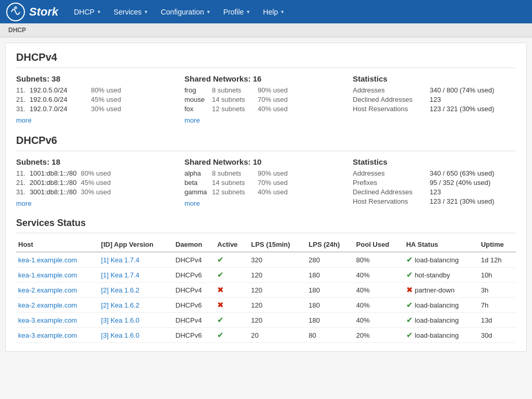  I want to click on col-lps15: LPS (15min), so click(277, 245).